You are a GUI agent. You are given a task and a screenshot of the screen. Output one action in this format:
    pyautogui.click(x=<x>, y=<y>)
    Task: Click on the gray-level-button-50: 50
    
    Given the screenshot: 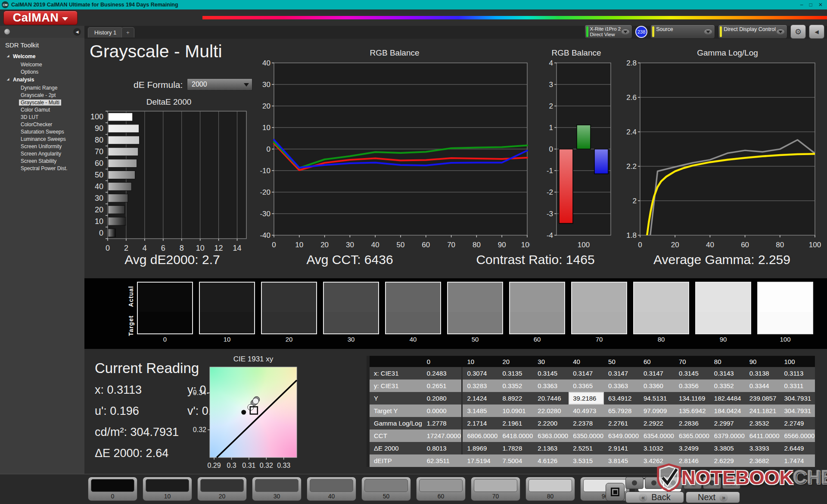 What is the action you would take?
    pyautogui.click(x=386, y=489)
    